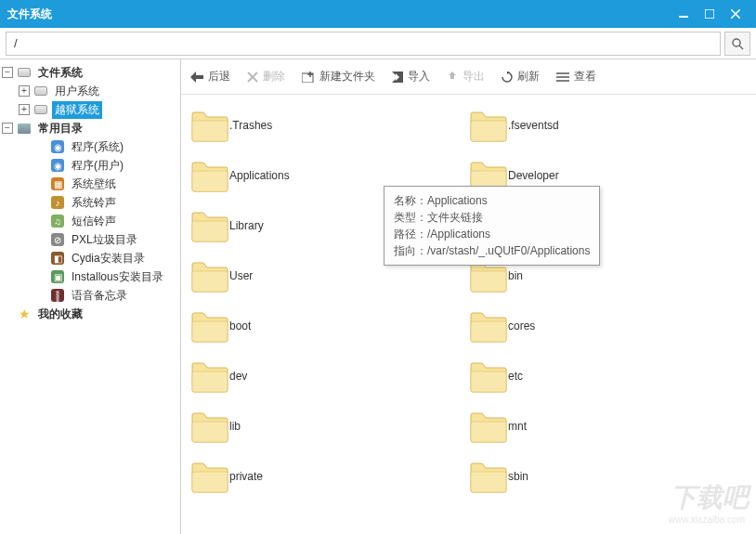 The width and height of the screenshot is (756, 534). I want to click on folder-item: lib, so click(320, 426).